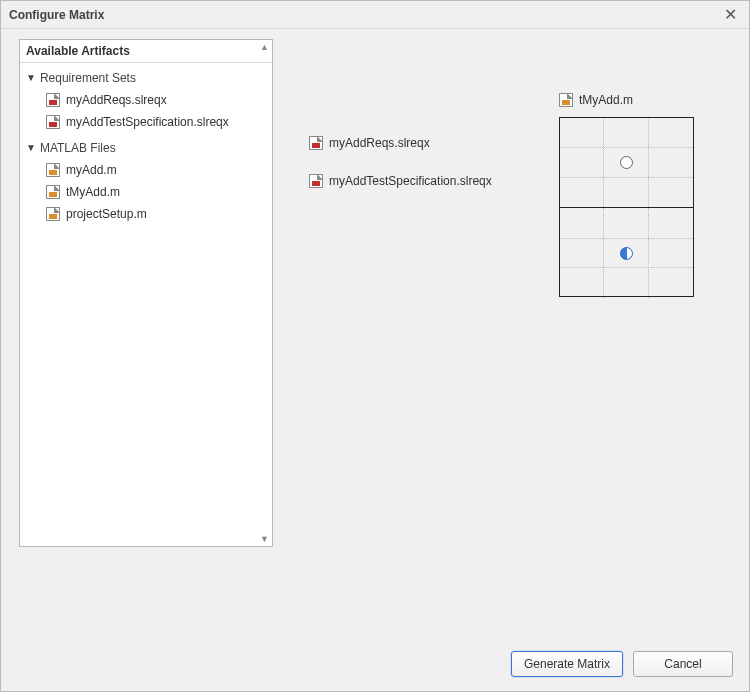 Image resolution: width=750 pixels, height=692 pixels. What do you see at coordinates (730, 15) in the screenshot?
I see `close-icon: ✕` at bounding box center [730, 15].